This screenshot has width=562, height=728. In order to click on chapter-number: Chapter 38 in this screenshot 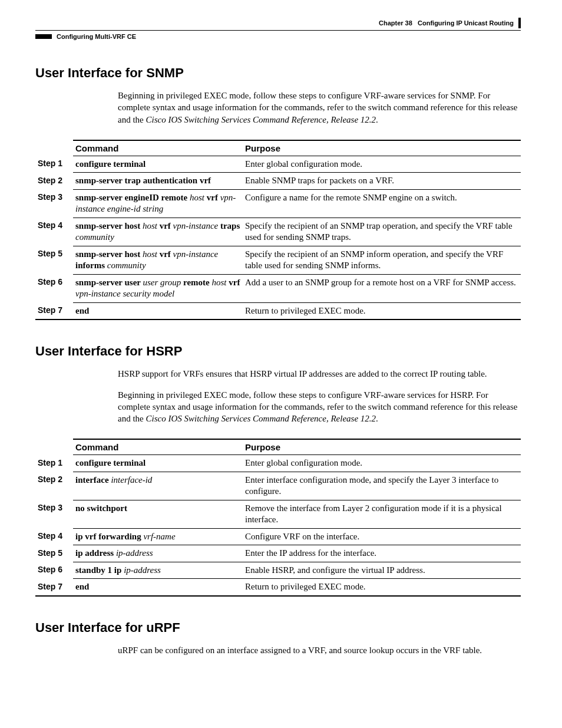, I will do `click(396, 23)`.